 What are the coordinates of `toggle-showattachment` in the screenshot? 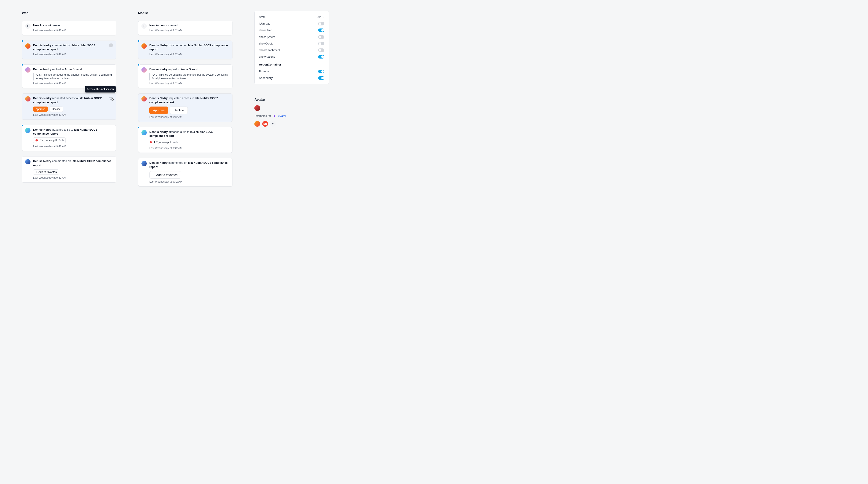 It's located at (321, 50).